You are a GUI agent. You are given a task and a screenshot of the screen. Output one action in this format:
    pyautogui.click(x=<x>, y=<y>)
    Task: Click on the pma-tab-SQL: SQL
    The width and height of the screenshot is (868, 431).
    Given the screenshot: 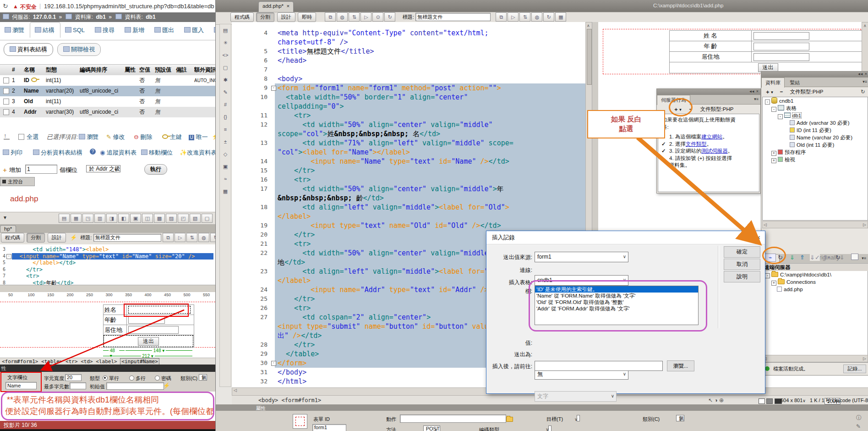 What is the action you would take?
    pyautogui.click(x=75, y=29)
    